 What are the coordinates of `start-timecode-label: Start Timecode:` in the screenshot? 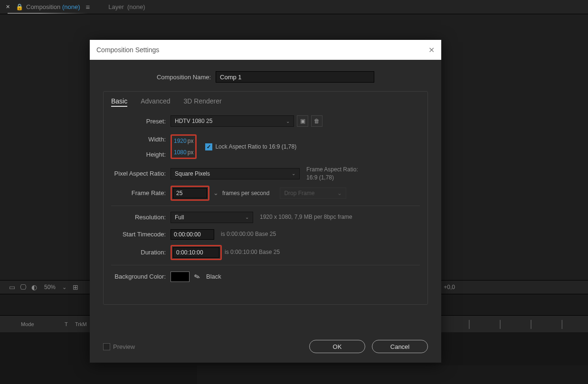 It's located at (141, 234).